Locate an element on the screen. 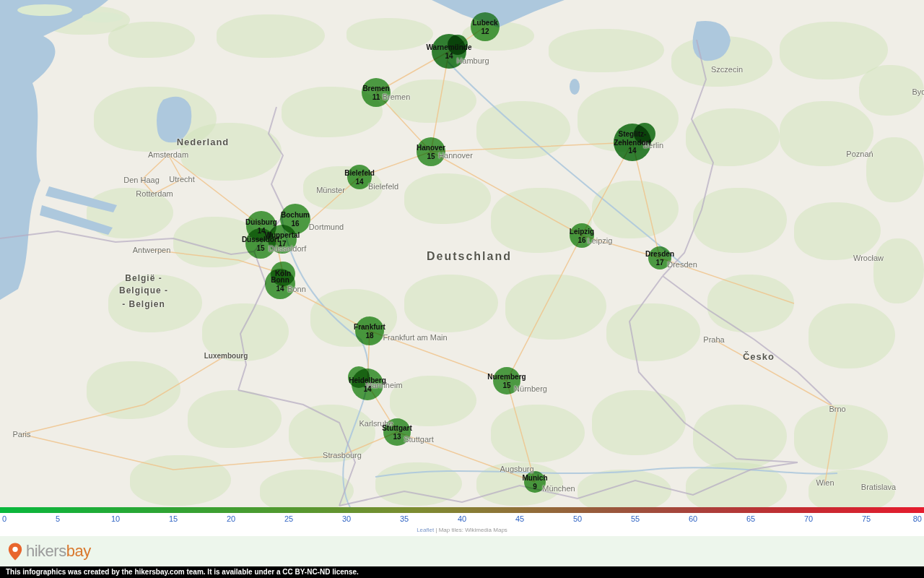 The width and height of the screenshot is (924, 578). map-city-label: Bonn is located at coordinates (297, 289).